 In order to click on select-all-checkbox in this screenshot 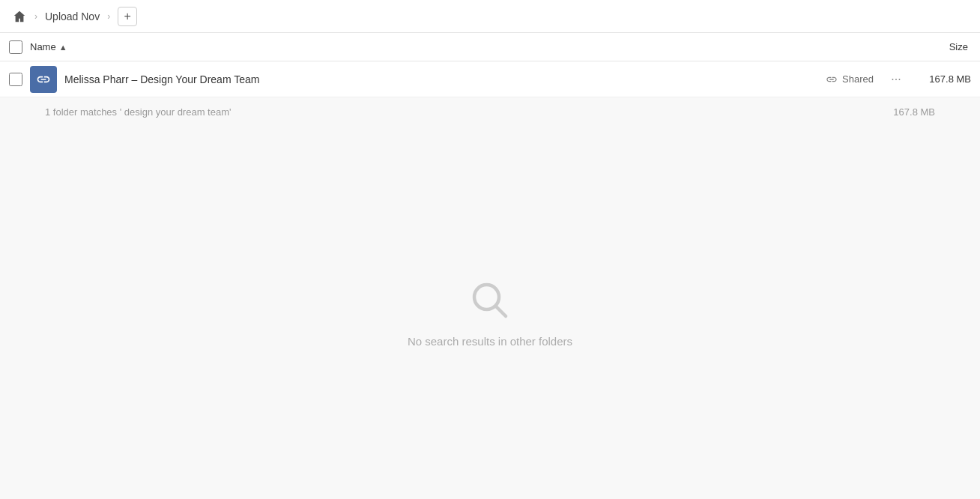, I will do `click(16, 47)`.